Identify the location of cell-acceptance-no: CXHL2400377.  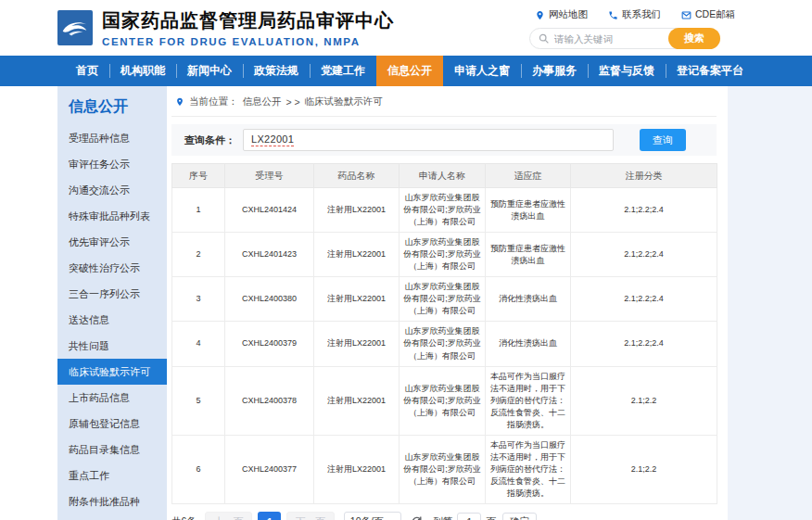
(270, 469).